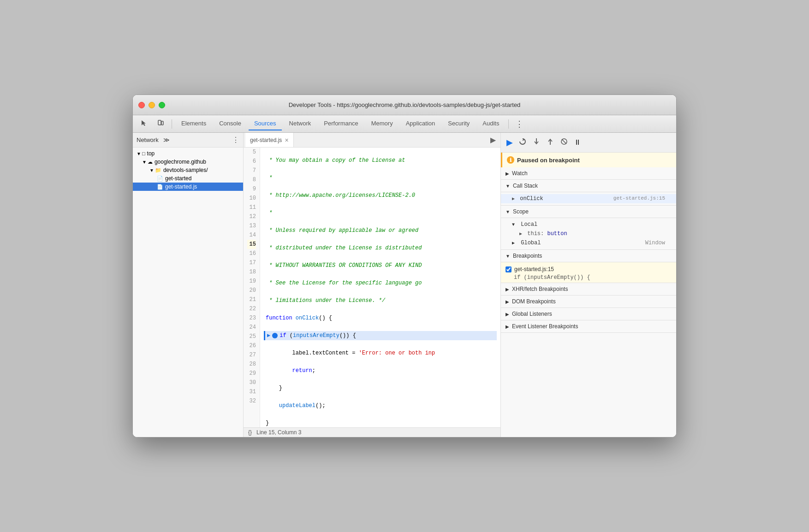 The image size is (809, 532). I want to click on tree-item-top: ▼ □ top, so click(188, 154).